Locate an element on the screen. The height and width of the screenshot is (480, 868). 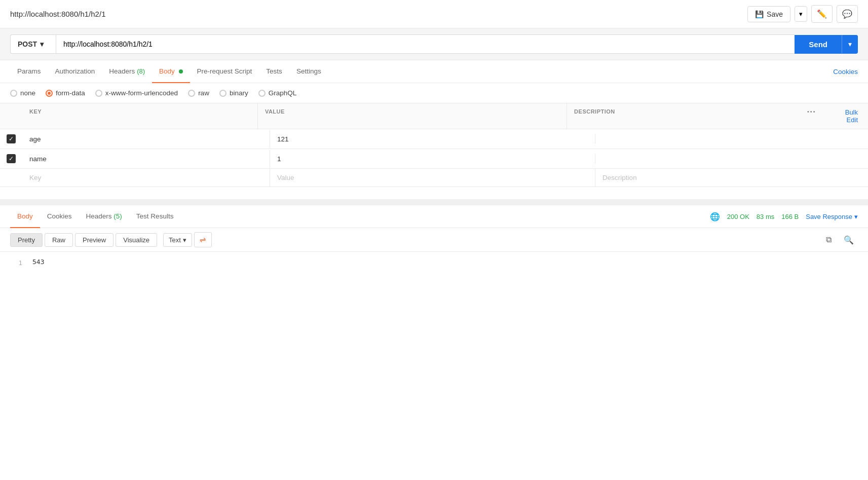
wrap-lines-icon: ⇌ is located at coordinates (203, 239).